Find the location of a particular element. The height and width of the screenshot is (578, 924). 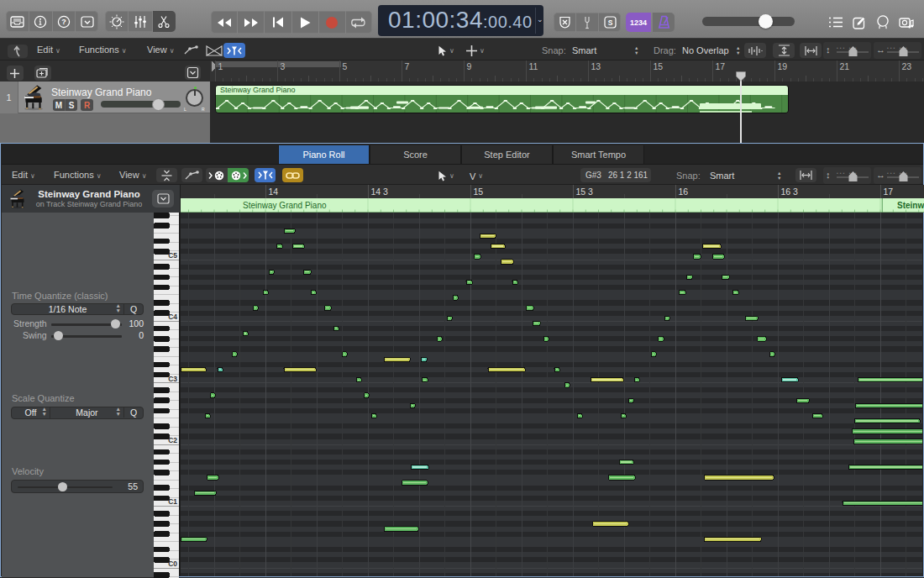

svg-text: 23 is located at coordinates (907, 66).